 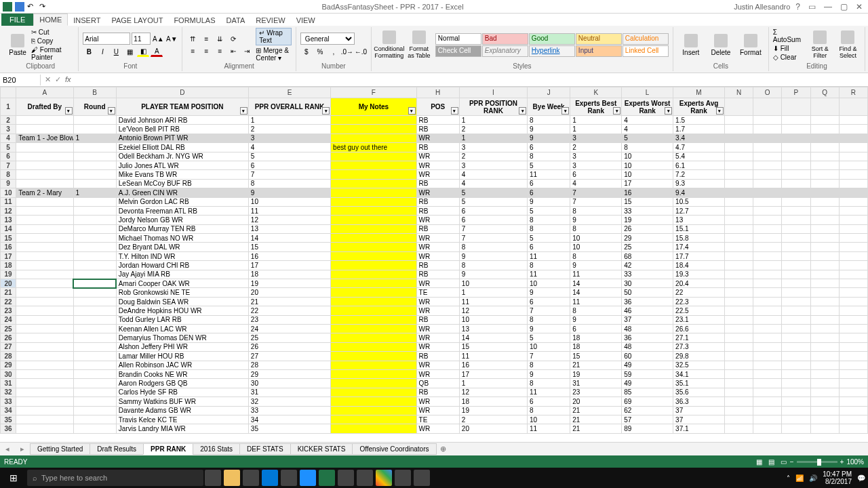 What do you see at coordinates (361, 52) in the screenshot?
I see `decrease-decimal-icon: ←.0` at bounding box center [361, 52].